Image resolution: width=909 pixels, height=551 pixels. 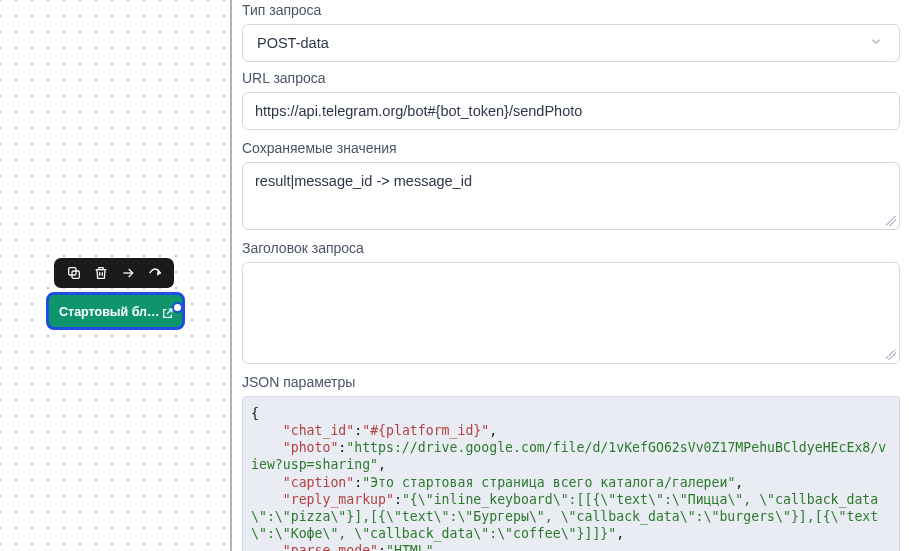 What do you see at coordinates (168, 315) in the screenshot?
I see `external-link-icon` at bounding box center [168, 315].